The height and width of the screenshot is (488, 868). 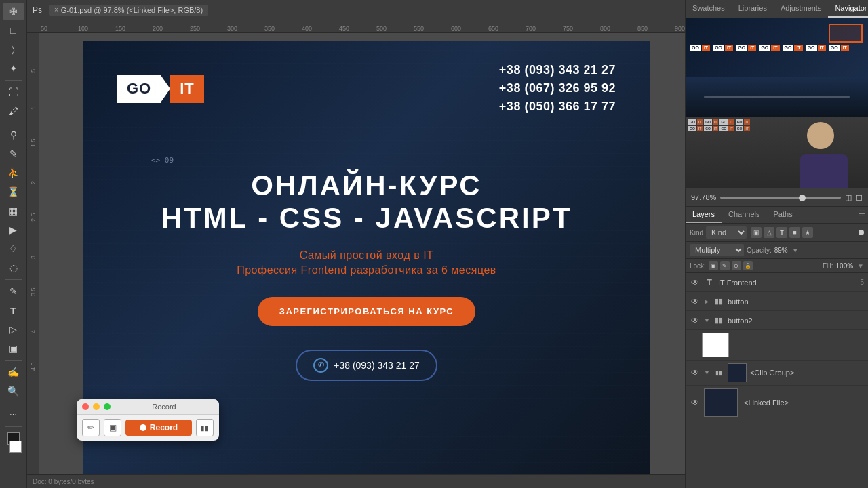 What do you see at coordinates (356, 481) in the screenshot?
I see `bottom-status-bar: Doc: 0 bytes/0 bytes` at bounding box center [356, 481].